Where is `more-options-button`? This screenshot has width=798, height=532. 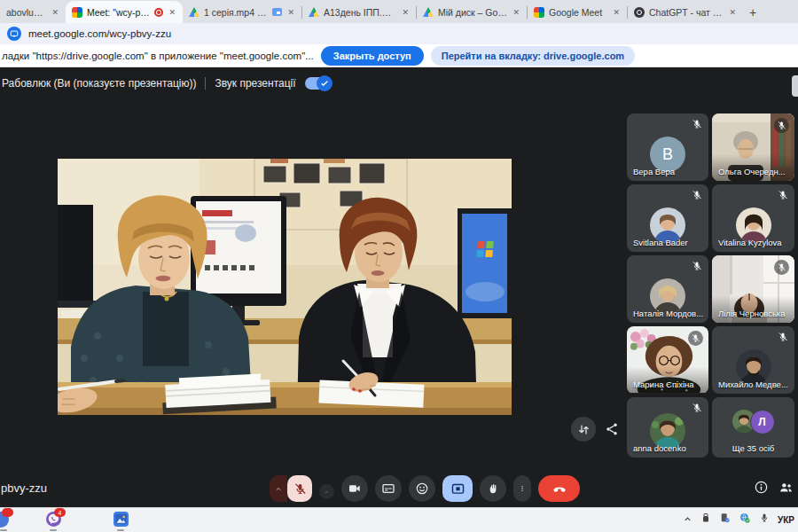 more-options-button is located at coordinates (522, 489).